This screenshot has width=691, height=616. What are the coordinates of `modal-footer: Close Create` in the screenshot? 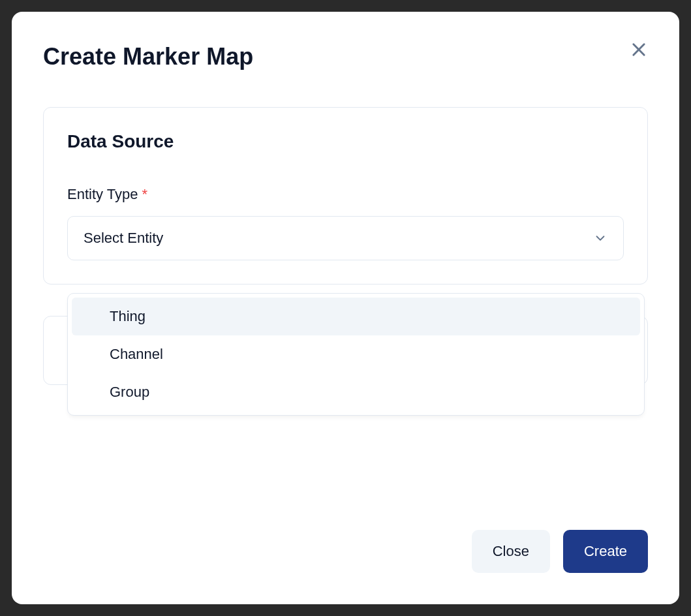 It's located at (560, 551).